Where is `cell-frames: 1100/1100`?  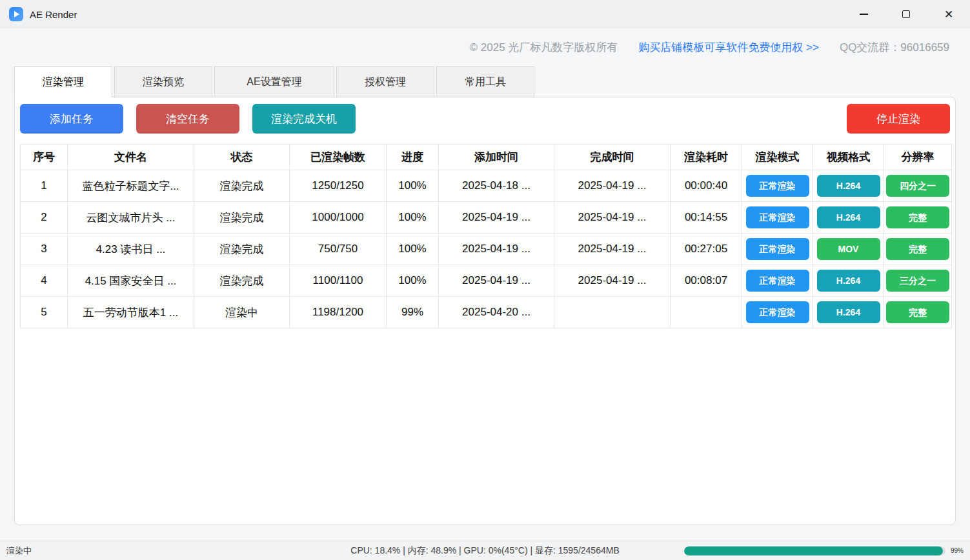
cell-frames: 1100/1100 is located at coordinates (338, 281).